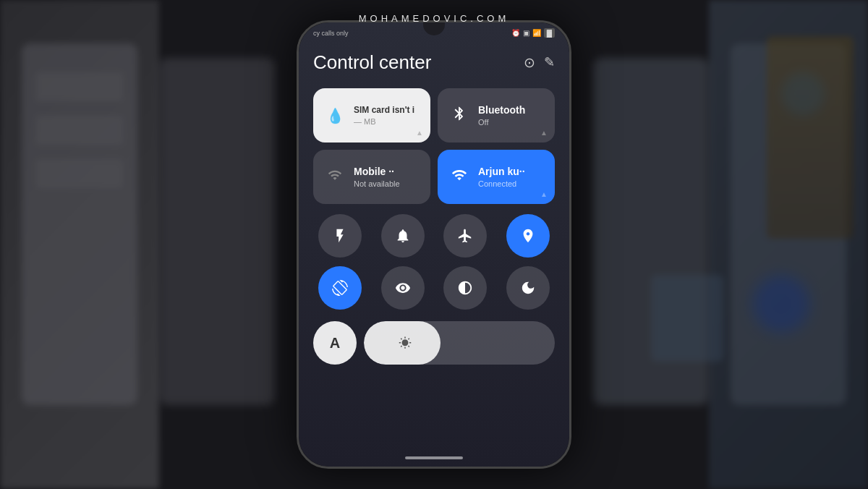 Image resolution: width=868 pixels, height=489 pixels. I want to click on wifi-info: Arjun ku·· Connected, so click(502, 177).